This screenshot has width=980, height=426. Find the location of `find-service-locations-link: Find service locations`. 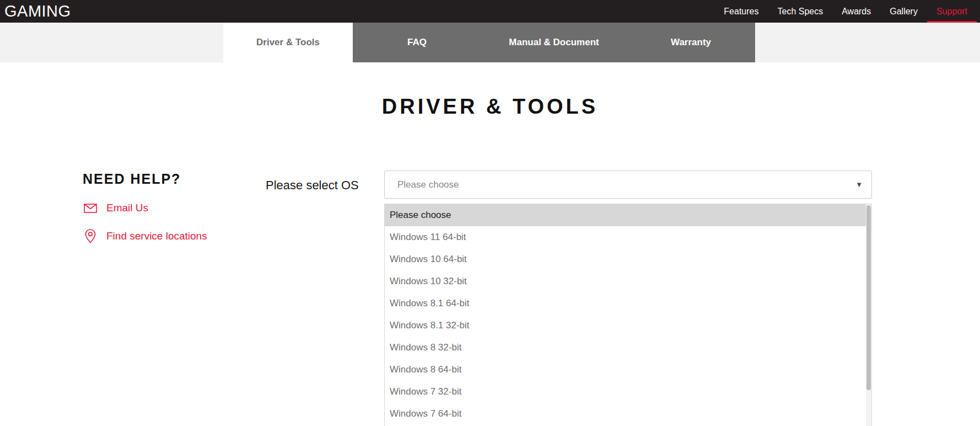

find-service-locations-link: Find service locations is located at coordinates (145, 236).